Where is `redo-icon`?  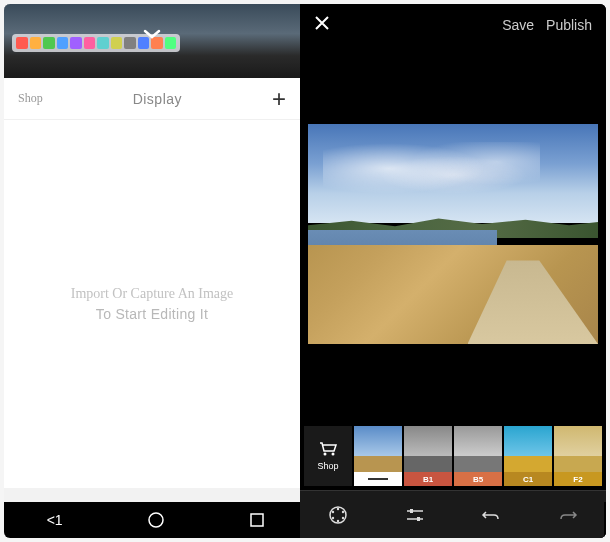
redo-icon is located at coordinates (568, 515).